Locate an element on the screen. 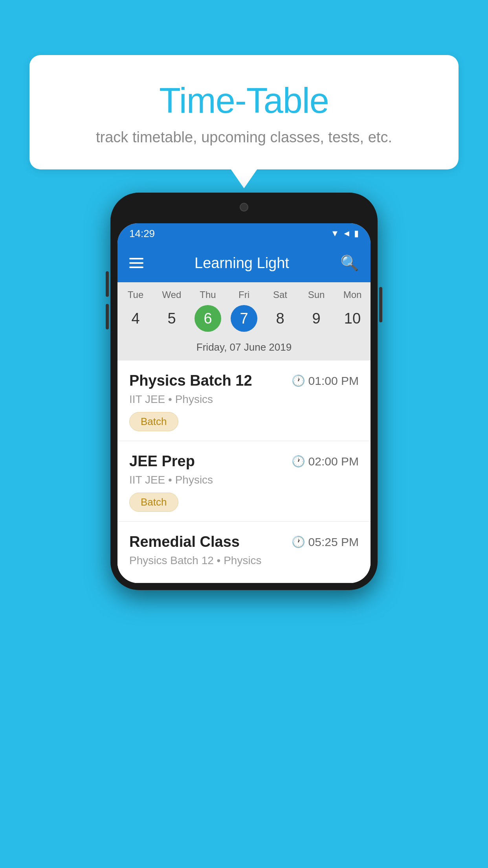 The height and width of the screenshot is (868, 488). schedule-item-3-subtitle: Physics Batch 12 • Physics is located at coordinates (244, 561).